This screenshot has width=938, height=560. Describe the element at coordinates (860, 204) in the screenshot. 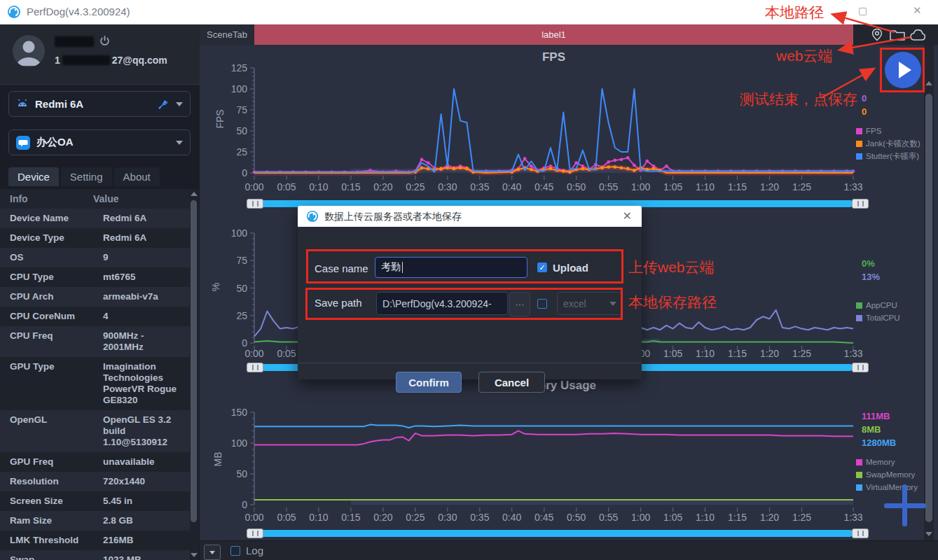

I see `fps-scroll-handle-right` at that location.